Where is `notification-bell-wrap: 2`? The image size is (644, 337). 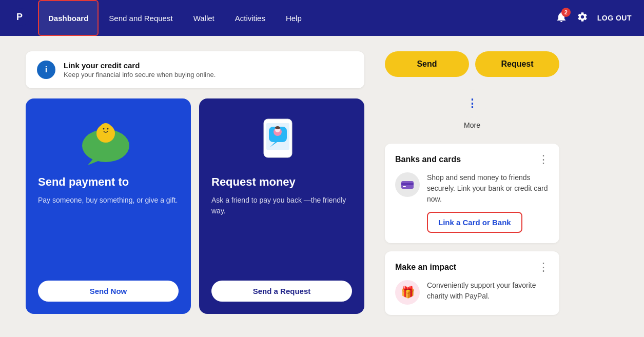
notification-bell-wrap: 2 is located at coordinates (561, 18).